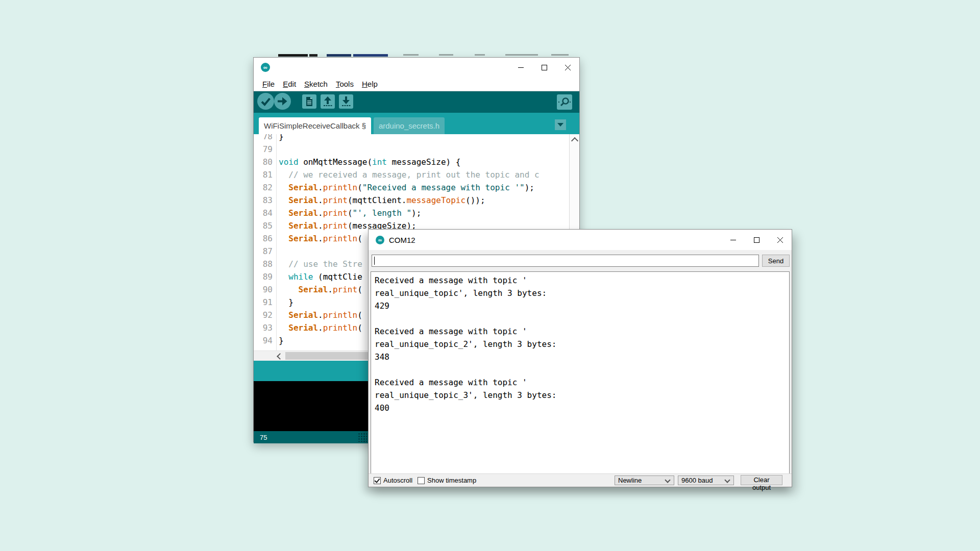 The height and width of the screenshot is (551, 980). What do you see at coordinates (280, 356) in the screenshot?
I see `scroll-left-icon` at bounding box center [280, 356].